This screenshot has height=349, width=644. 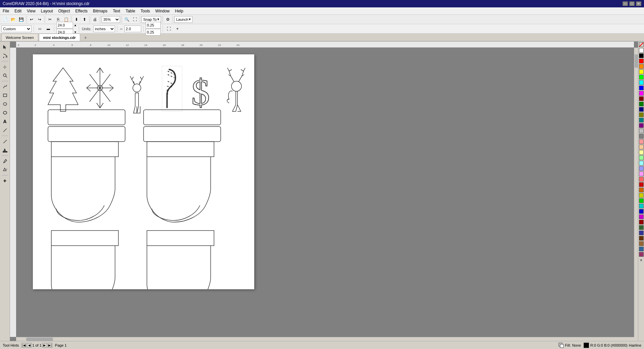 What do you see at coordinates (641, 201) in the screenshot?
I see `color-green2` at bounding box center [641, 201].